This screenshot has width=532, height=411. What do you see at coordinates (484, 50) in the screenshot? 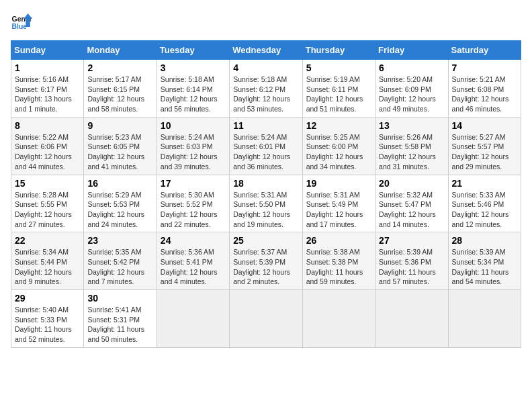
I see `header-saturday: Saturday` at bounding box center [484, 50].